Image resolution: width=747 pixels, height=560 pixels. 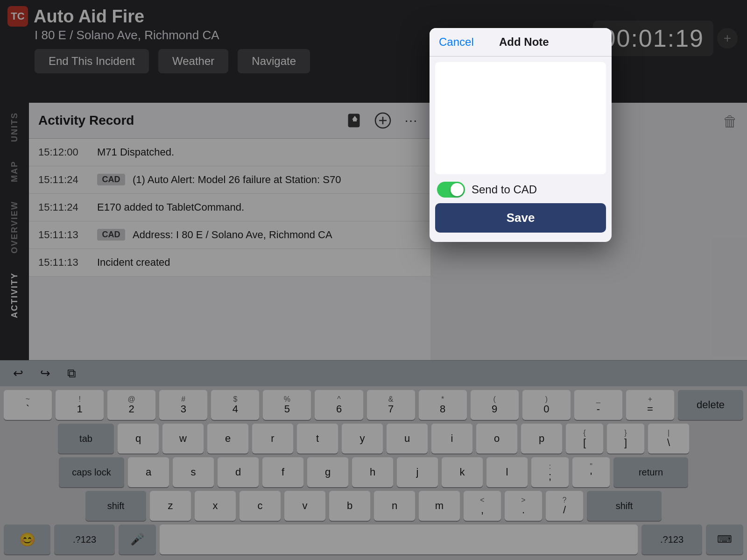 What do you see at coordinates (521, 149) in the screenshot?
I see `modal-body: Send to CAD Save` at bounding box center [521, 149].